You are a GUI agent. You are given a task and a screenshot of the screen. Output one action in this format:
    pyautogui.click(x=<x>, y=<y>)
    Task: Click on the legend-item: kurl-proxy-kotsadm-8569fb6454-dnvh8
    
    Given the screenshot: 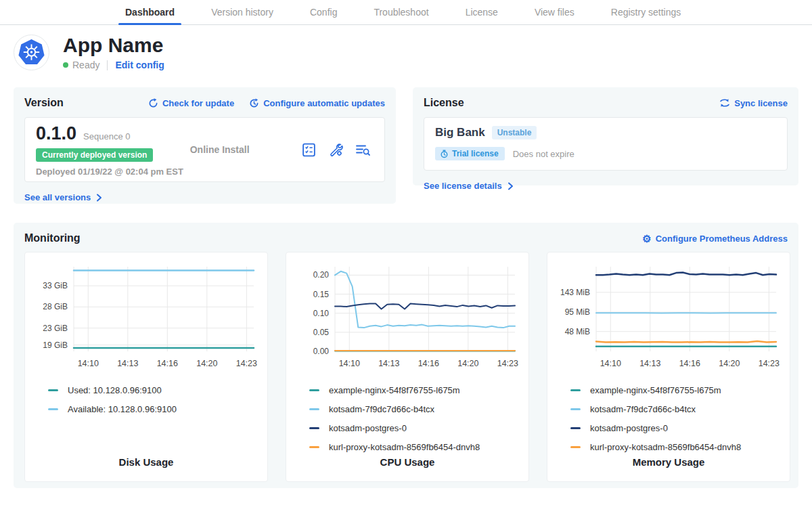 What is the action you would take?
    pyautogui.click(x=677, y=447)
    